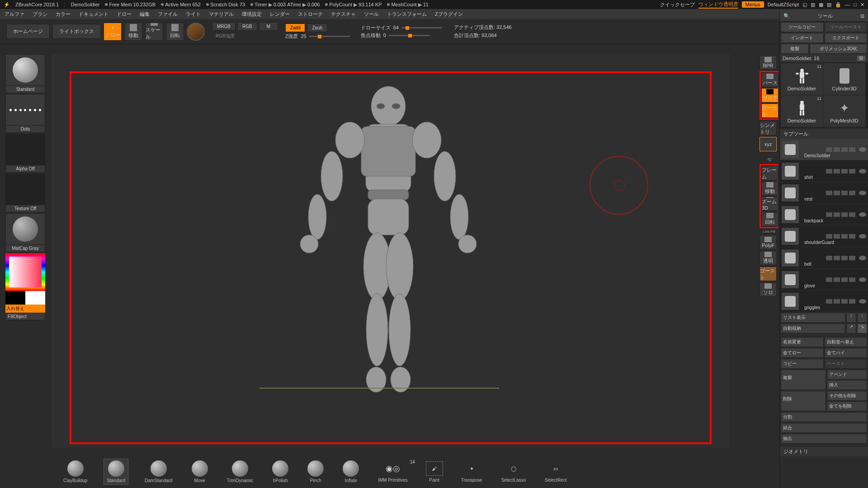 The width and height of the screenshot is (868, 488). Describe the element at coordinates (25, 229) in the screenshot. I see `material-selector` at that location.